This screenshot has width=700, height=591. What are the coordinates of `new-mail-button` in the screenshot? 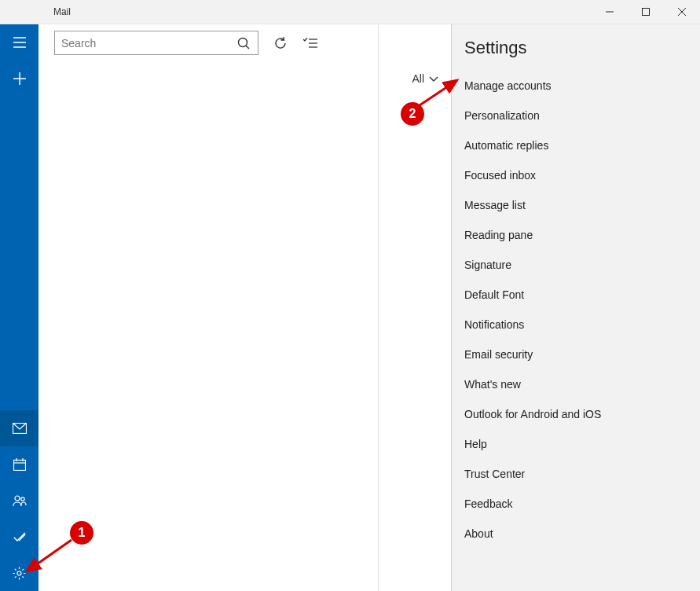 It's located at (19, 79).